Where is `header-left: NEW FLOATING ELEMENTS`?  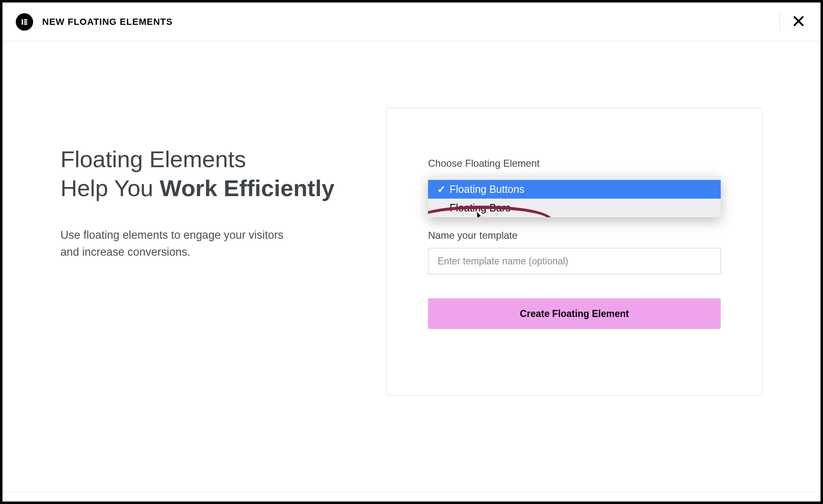 header-left: NEW FLOATING ELEMENTS is located at coordinates (94, 22).